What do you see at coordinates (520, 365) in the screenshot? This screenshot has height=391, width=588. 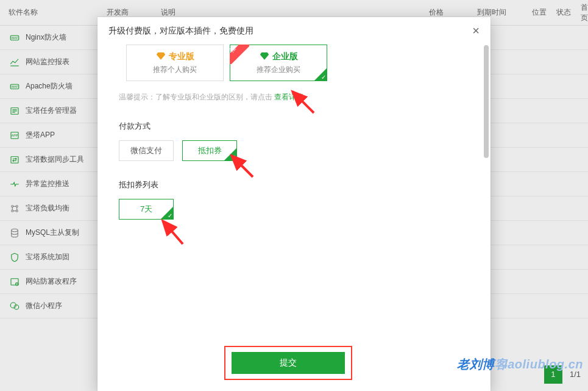 I see `watermark: 老刘博客laoliublog.cn` at bounding box center [520, 365].